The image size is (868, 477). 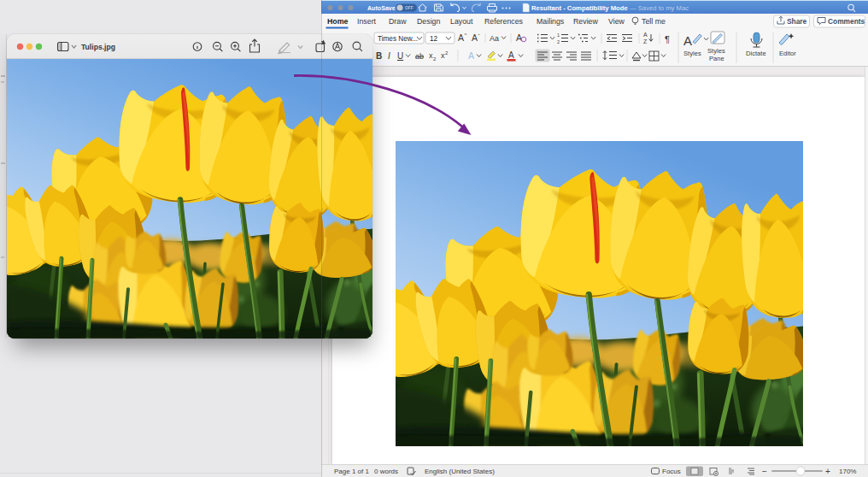 I want to click on svg-text: Dictate, so click(x=756, y=53).